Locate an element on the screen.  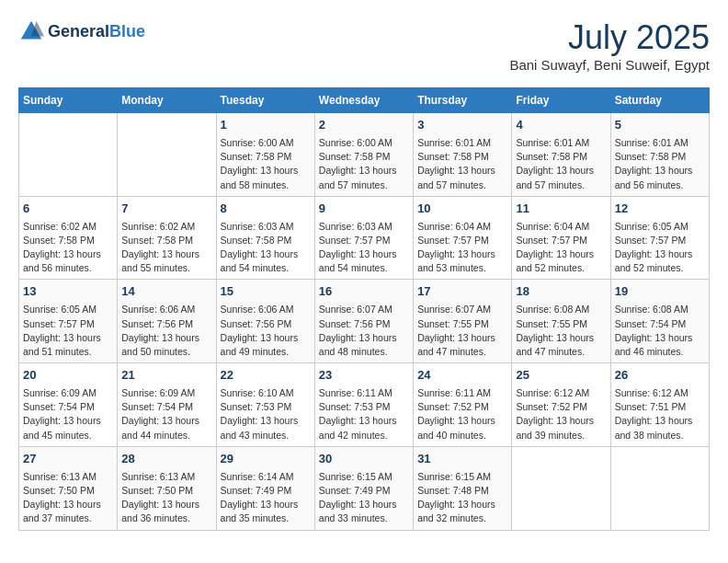
calendar-cell: 2Sunrise: 6:00 AMSunset: 7:58 PMDaylight… is located at coordinates (364, 155).